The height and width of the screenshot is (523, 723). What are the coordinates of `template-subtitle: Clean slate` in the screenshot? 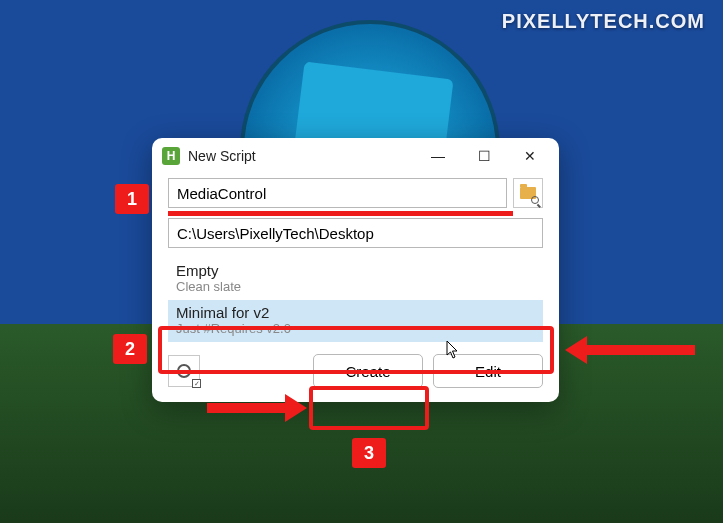 It's located at (356, 286).